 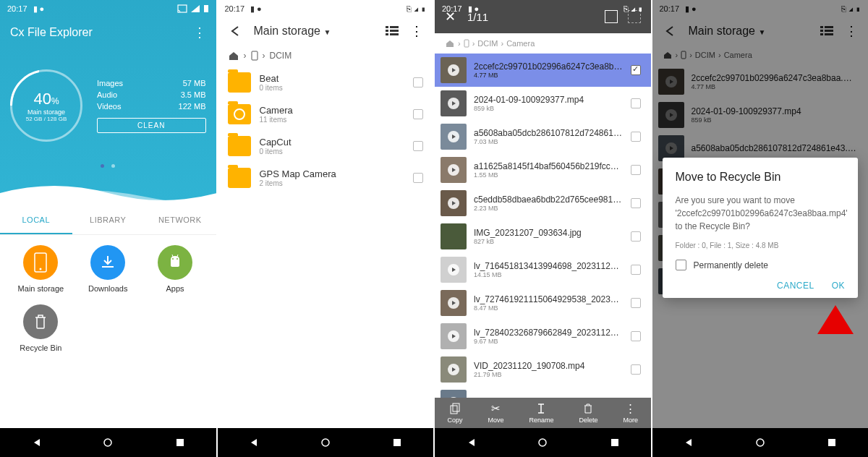 What do you see at coordinates (835, 367) in the screenshot?
I see `annotation-arrow` at bounding box center [835, 367].